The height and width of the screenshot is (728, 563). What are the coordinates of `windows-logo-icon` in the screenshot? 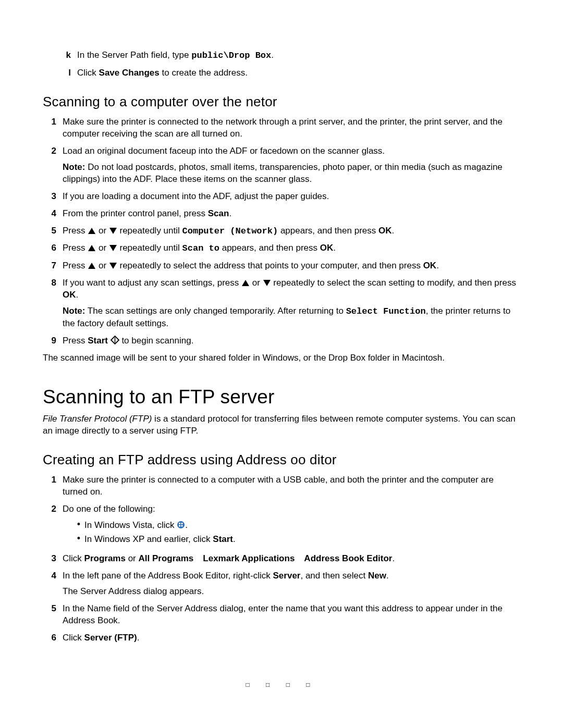 It's located at (181, 525).